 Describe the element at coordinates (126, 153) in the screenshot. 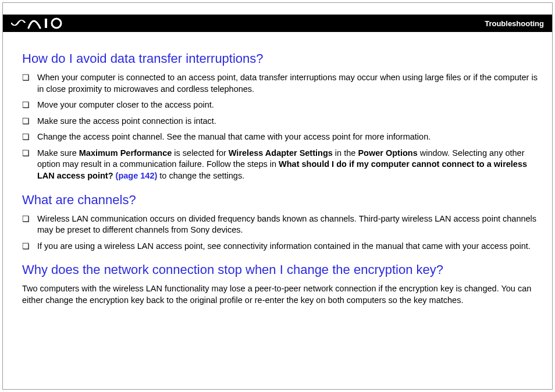

I see `bold-text: Maximum Performance` at that location.